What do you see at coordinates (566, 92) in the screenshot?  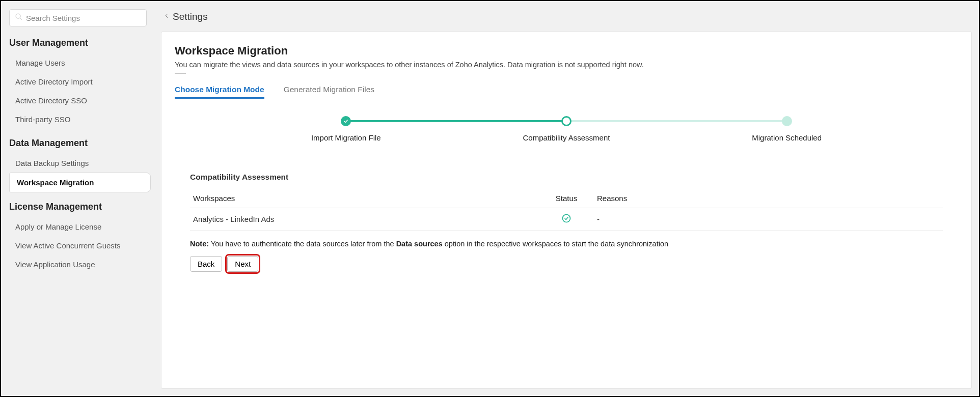 I see `tabs: Choose Migration Mode Generated Migratio…` at bounding box center [566, 92].